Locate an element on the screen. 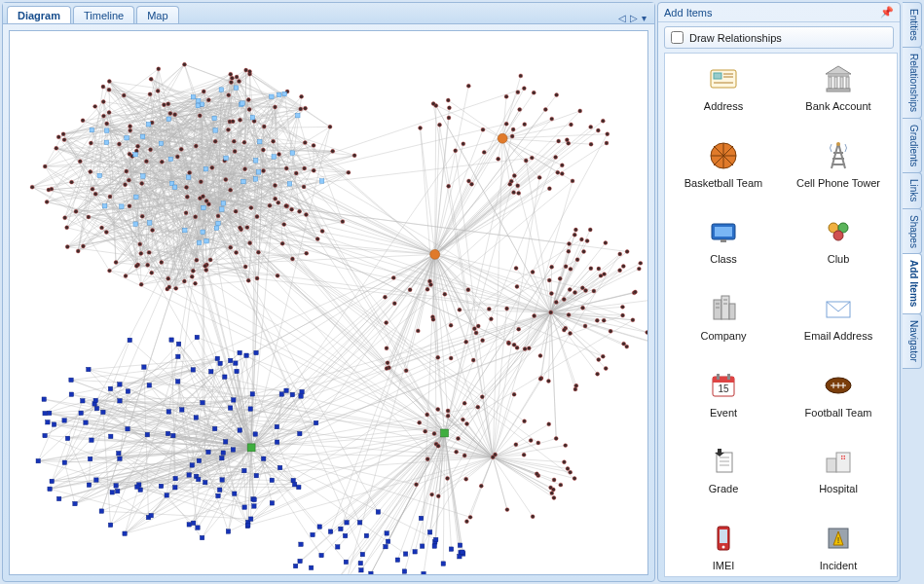  svg-point-1949 is located at coordinates (627, 347).